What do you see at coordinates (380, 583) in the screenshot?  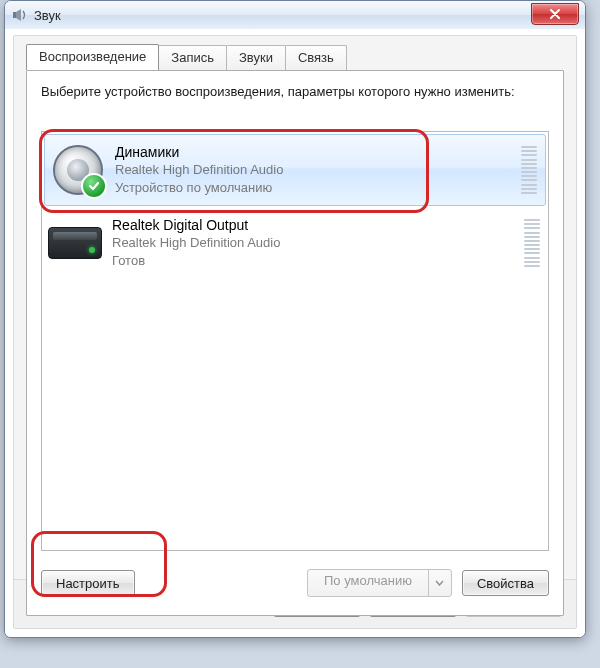 I see `set-default-dropdown: По умолчанию` at bounding box center [380, 583].